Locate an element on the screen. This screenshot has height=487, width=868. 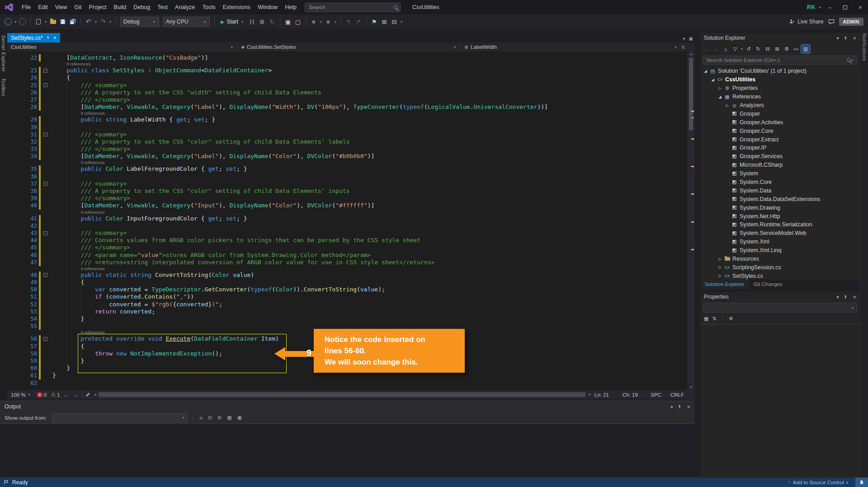
code-line-29: 29 public string LabelWidth { get; set; … is located at coordinates (351, 120).